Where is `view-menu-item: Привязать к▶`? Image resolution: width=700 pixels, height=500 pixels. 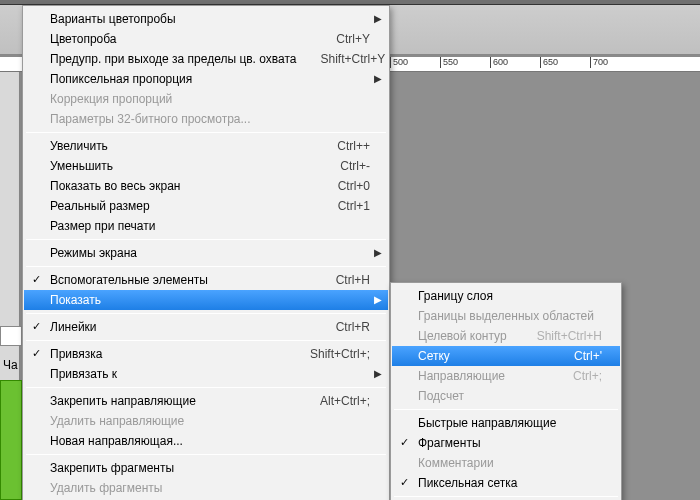
view-menu-item: Привязать к▶ is located at coordinates (206, 374).